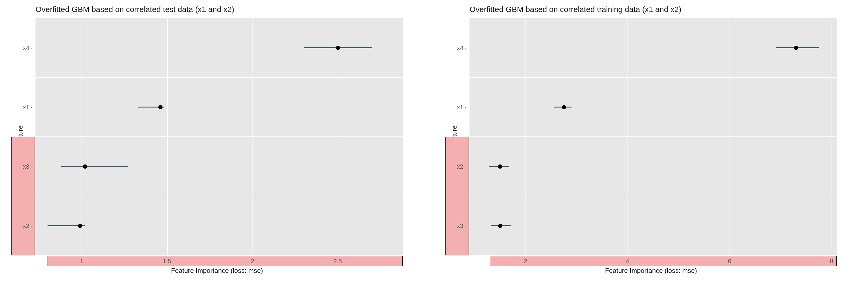  I want to click on x-tick: 1, so click(82, 261).